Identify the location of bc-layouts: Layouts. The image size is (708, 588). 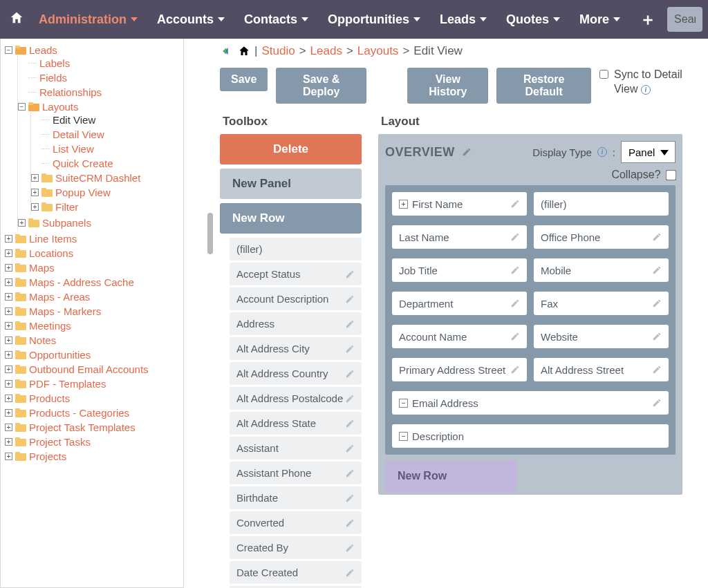
(378, 51).